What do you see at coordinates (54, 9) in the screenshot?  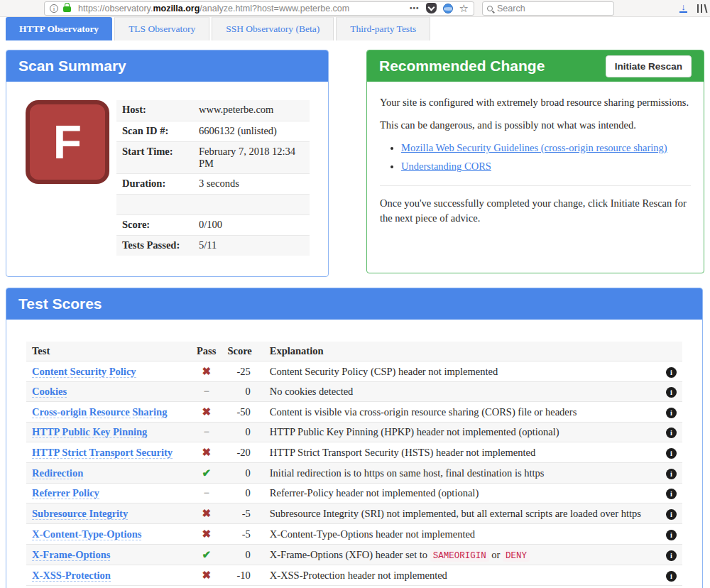 I see `site-info-icon: i` at bounding box center [54, 9].